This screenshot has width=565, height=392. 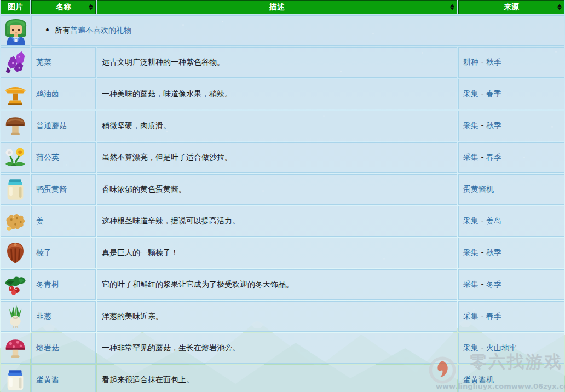 What do you see at coordinates (277, 221) in the screenshot?
I see `item-description-cell: 这种根茎味道辛辣，据说可以提高活力。` at bounding box center [277, 221].